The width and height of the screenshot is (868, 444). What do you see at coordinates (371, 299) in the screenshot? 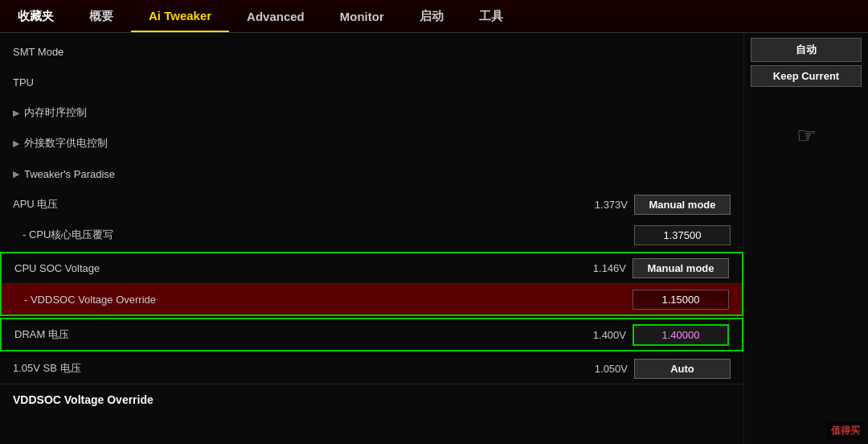
I see `setting-row-vddsoc-override: - VDDSOC Voltage Override 1.15000` at bounding box center [371, 299].